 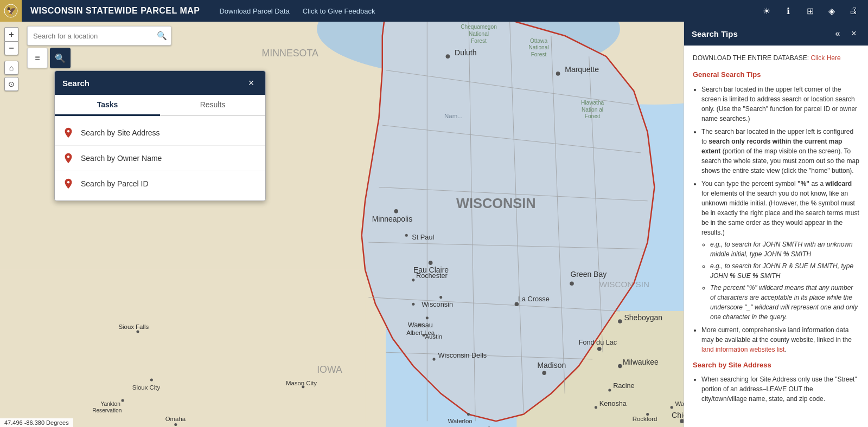 I want to click on svg-text: Sioux Falls, so click(x=133, y=327).